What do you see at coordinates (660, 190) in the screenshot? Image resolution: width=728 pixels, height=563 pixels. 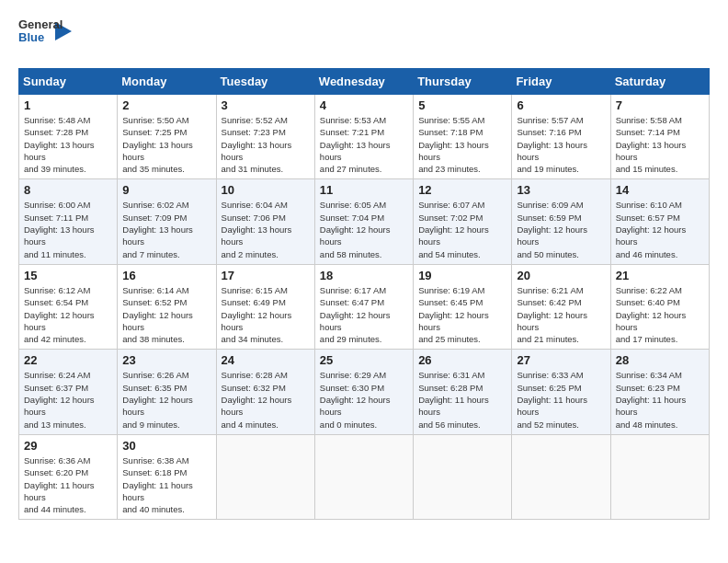 I see `day-number: 14` at bounding box center [660, 190].